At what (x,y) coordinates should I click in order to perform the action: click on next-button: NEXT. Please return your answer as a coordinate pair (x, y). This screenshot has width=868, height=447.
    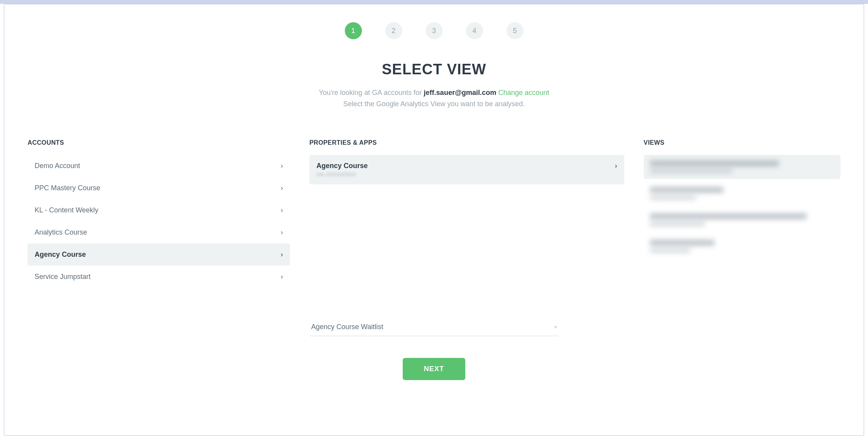
    Looking at the image, I should click on (434, 369).